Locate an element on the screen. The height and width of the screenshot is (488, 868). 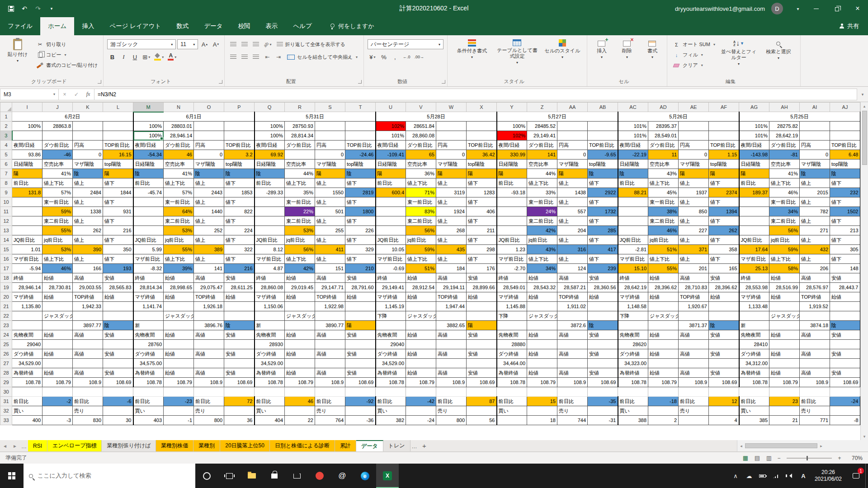
cell-V28: 始値 is located at coordinates (421, 373).